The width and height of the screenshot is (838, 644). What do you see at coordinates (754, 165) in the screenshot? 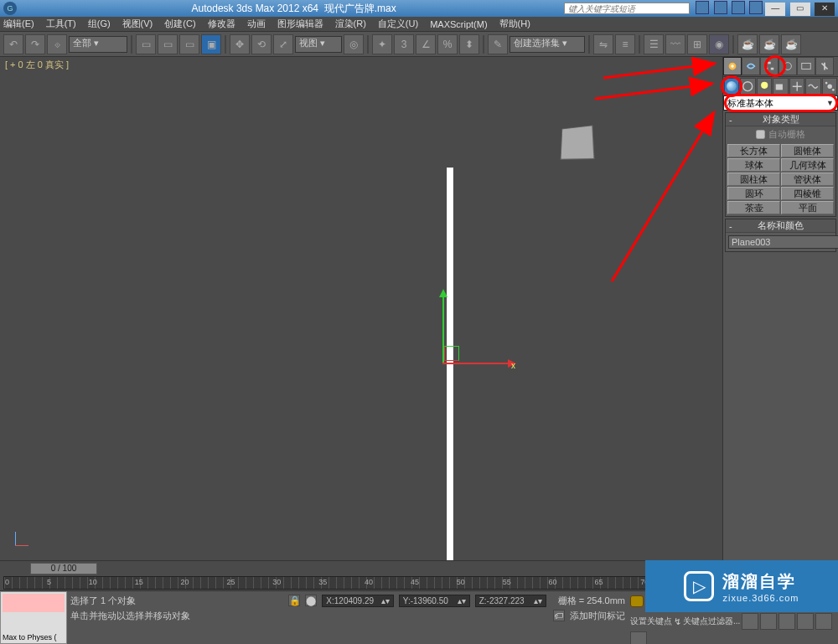
I see `sphere-button: 球体` at bounding box center [754, 165].